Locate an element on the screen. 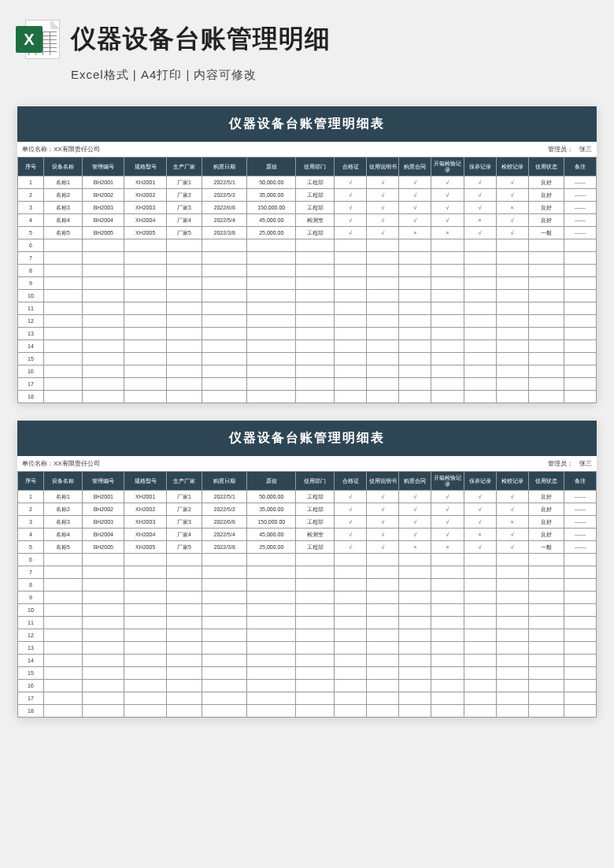  table-row: 18 is located at coordinates (307, 397).